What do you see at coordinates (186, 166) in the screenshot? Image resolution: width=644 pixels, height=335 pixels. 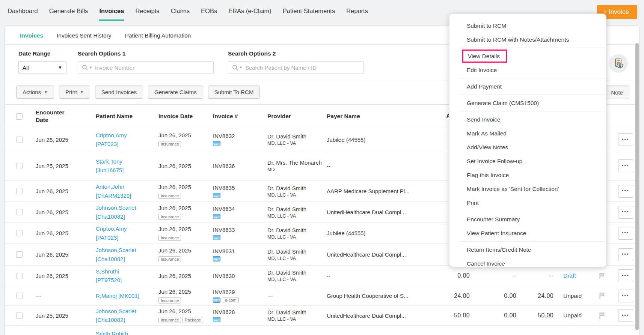 I see `invoice-date-cell: Jun 26, 2025` at bounding box center [186, 166].